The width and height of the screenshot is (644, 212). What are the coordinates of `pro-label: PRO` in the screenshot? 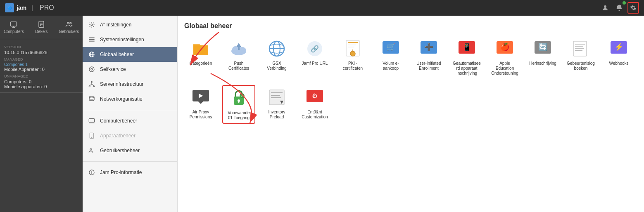 It's located at (47, 8).